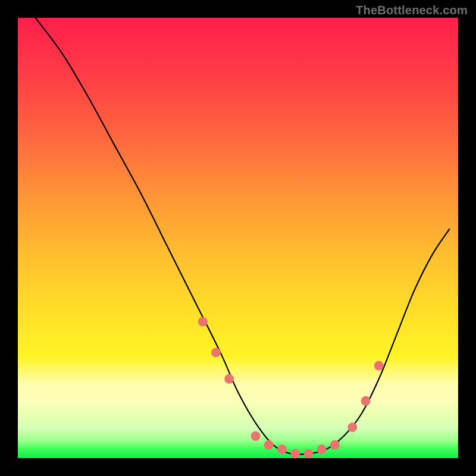  Describe the element at coordinates (291, 388) in the screenshot. I see `marker-layer` at that location.